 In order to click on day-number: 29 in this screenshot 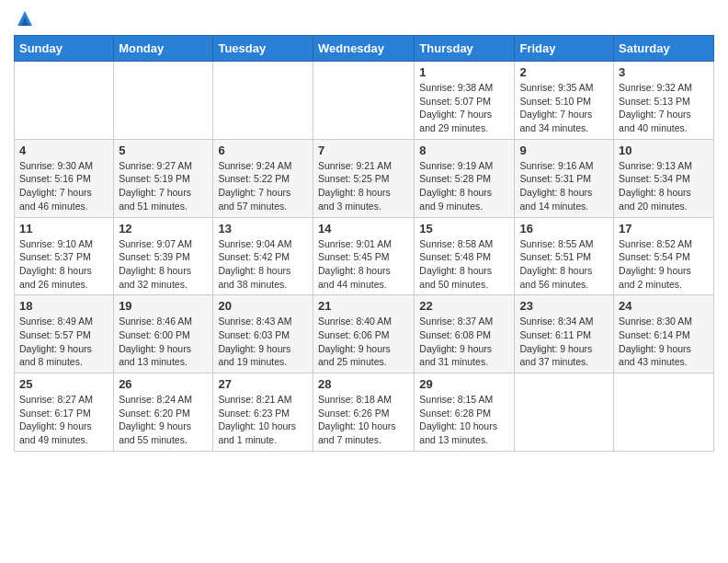, I will do `click(464, 385)`.